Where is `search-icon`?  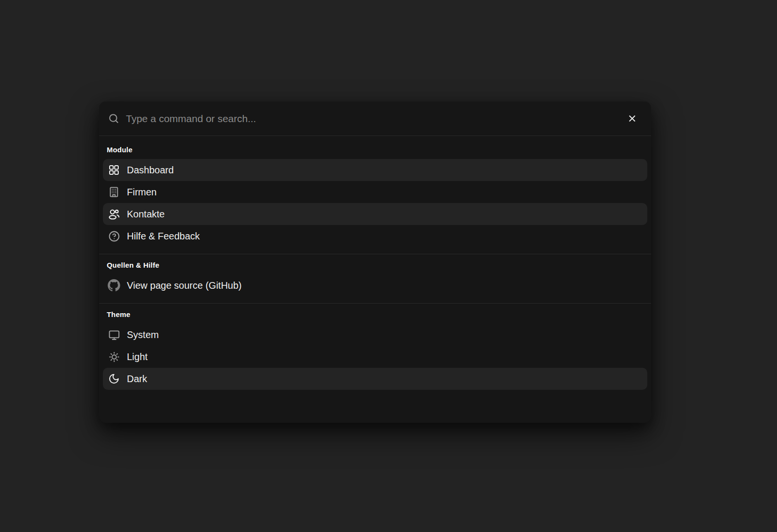 search-icon is located at coordinates (114, 119).